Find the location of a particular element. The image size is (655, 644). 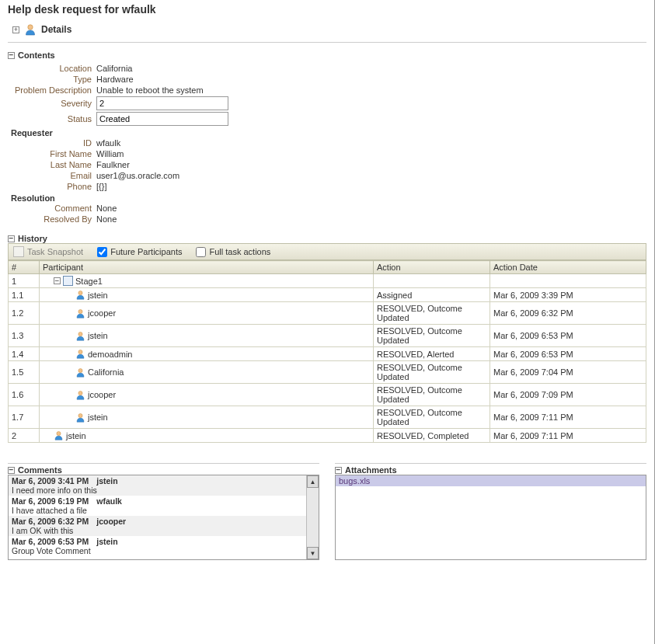

field-value: None is located at coordinates (106, 219).